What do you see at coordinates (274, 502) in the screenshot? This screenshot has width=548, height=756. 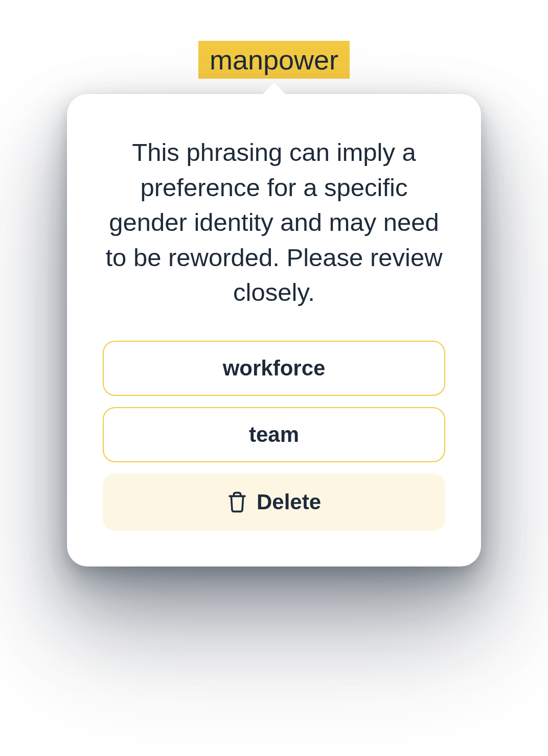 I see `delete-button: Delete` at bounding box center [274, 502].